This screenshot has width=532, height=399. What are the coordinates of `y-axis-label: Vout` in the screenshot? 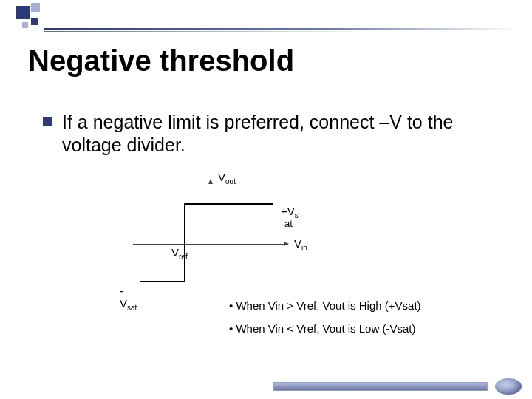 It's located at (227, 178).